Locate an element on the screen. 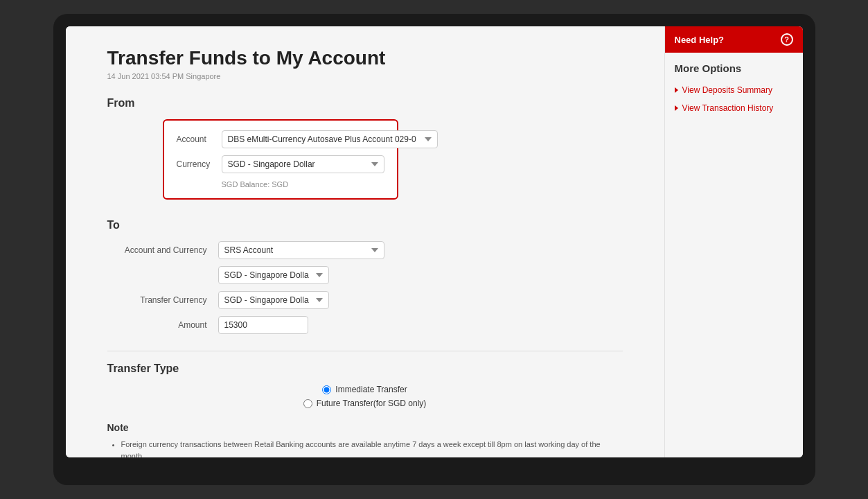  view-transaction-label: View Transaction History is located at coordinates (728, 108).